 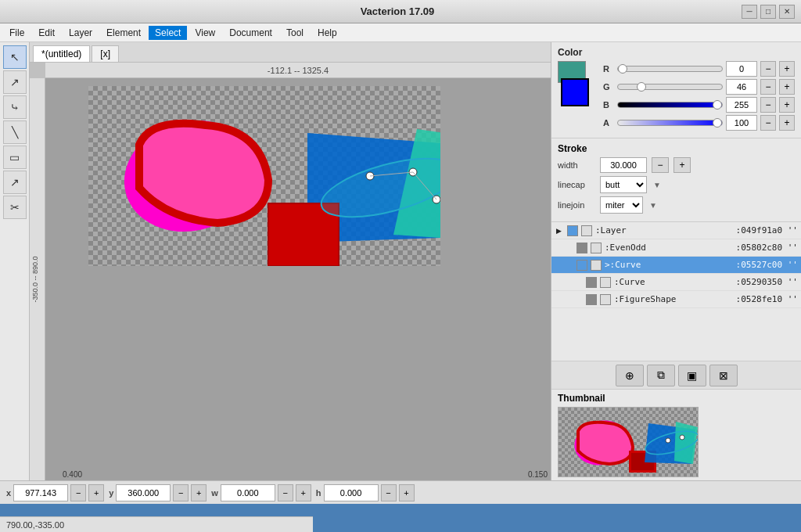 What do you see at coordinates (15, 261) in the screenshot?
I see `left-toolbar: ↖↗⤷╲▭↗✂` at bounding box center [15, 261].